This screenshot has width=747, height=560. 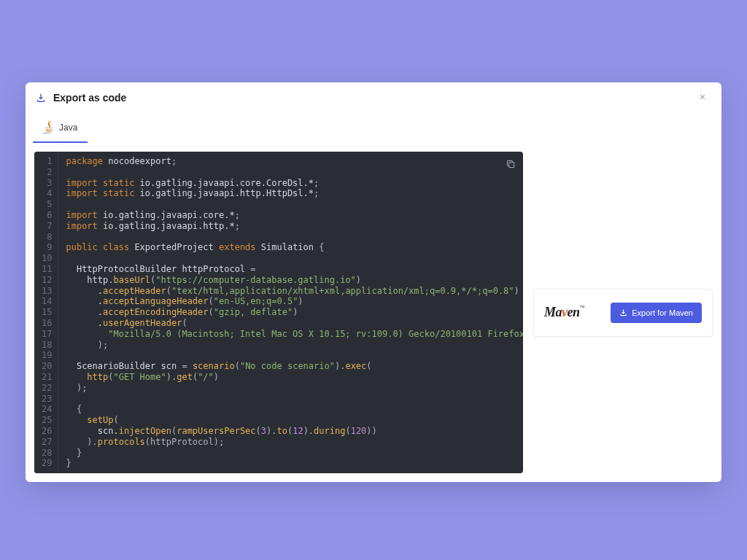 What do you see at coordinates (69, 128) in the screenshot?
I see `tab-java-label: Java` at bounding box center [69, 128].